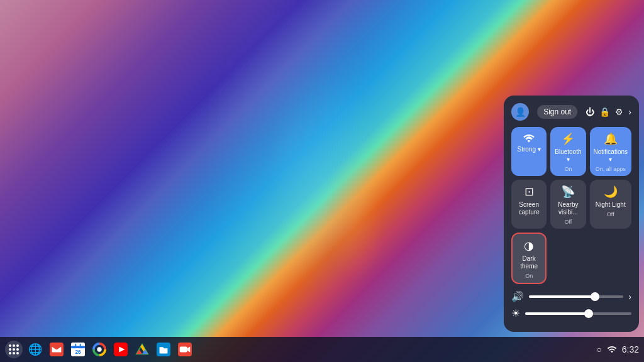  I want to click on taskbar-photos, so click(99, 349).